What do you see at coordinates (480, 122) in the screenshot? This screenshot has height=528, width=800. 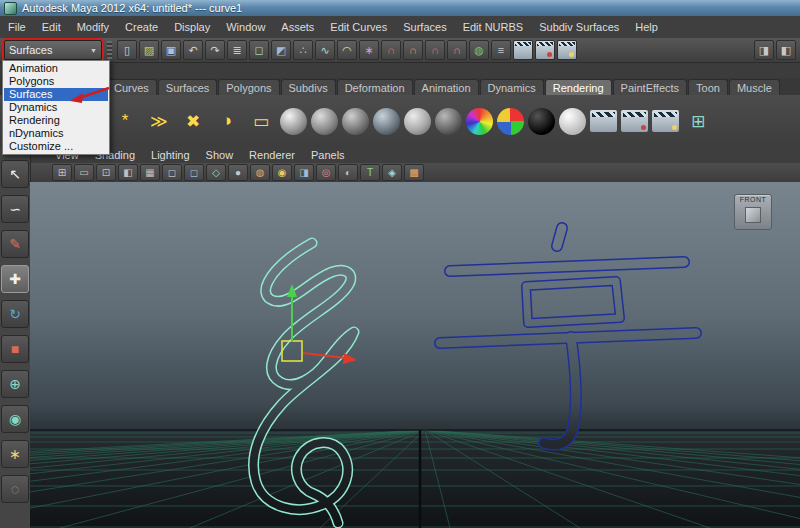 I see `ramp-shader-icon` at bounding box center [480, 122].